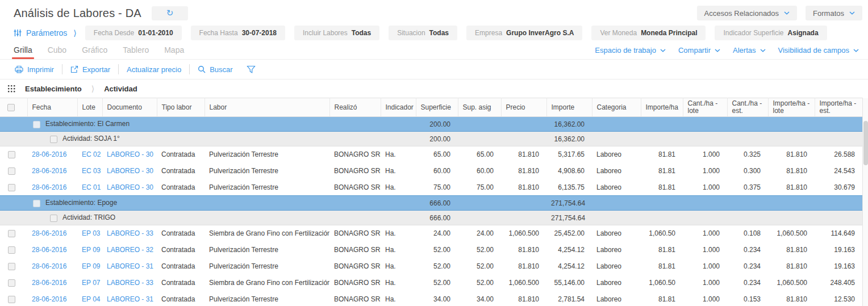 This screenshot has height=306, width=868. Describe the element at coordinates (838, 108) in the screenshot. I see `column-header-importe_ha_est: Importe/ha - est.` at that location.